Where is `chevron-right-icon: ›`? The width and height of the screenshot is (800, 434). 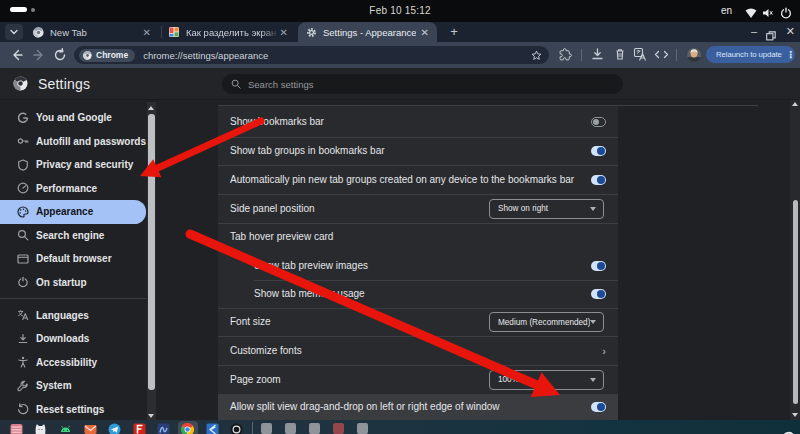
chevron-right-icon: › is located at coordinates (604, 351).